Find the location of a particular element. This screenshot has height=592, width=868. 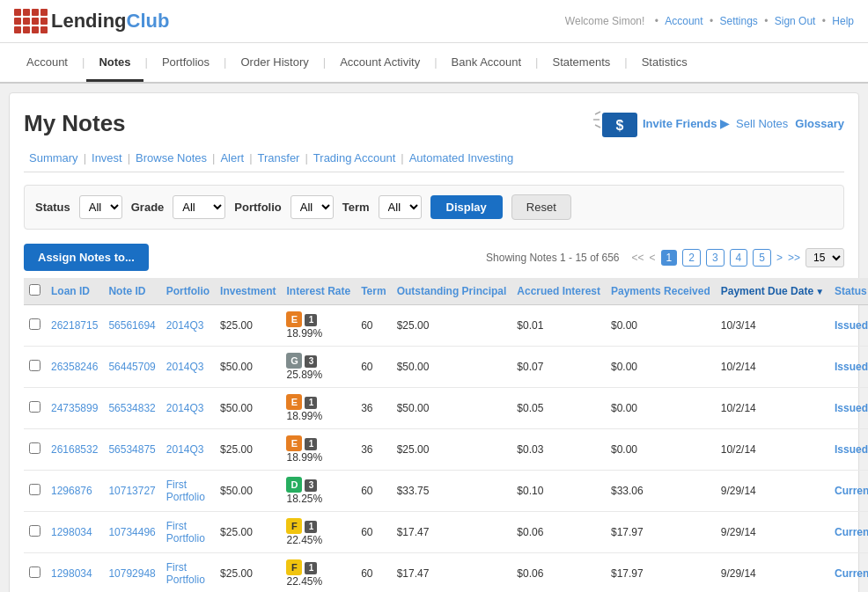

portfolio-select: All is located at coordinates (312, 208).